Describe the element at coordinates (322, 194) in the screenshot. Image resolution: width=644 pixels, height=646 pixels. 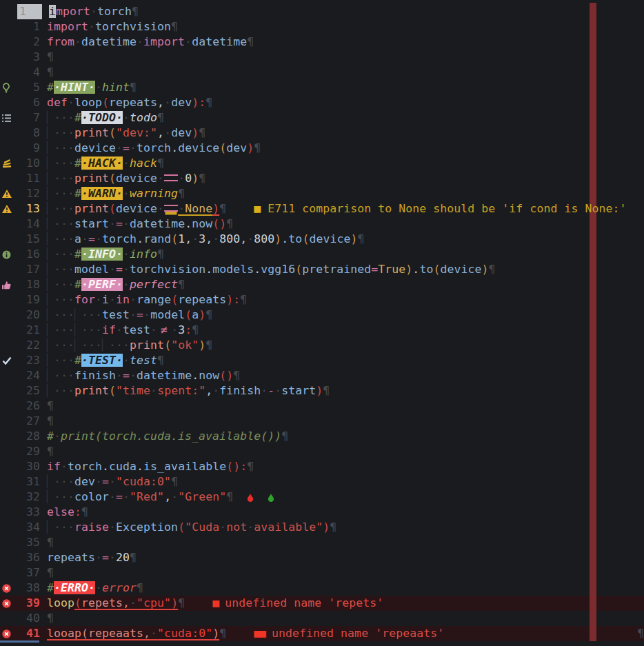
I see `code-line-12: 12▏···#·WARN··warning¶` at that location.